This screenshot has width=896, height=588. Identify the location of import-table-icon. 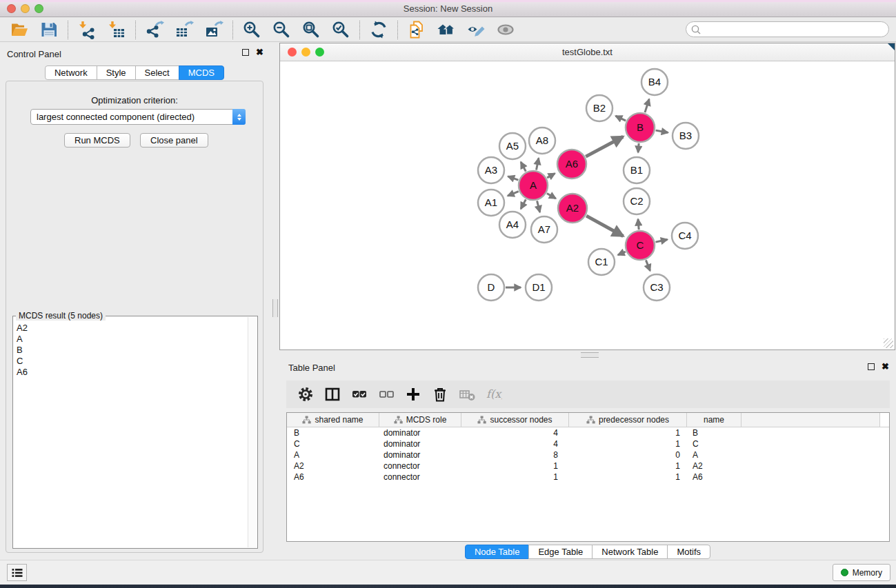
(117, 30).